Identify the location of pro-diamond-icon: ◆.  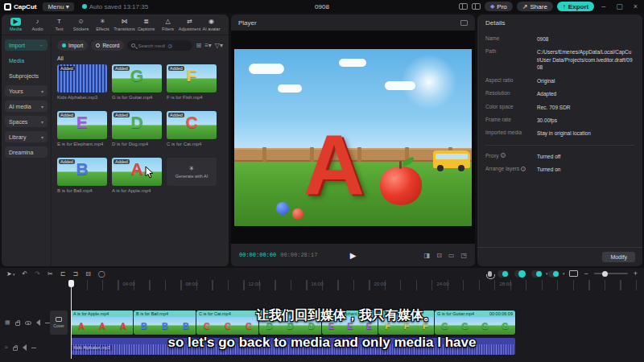
(493, 6).